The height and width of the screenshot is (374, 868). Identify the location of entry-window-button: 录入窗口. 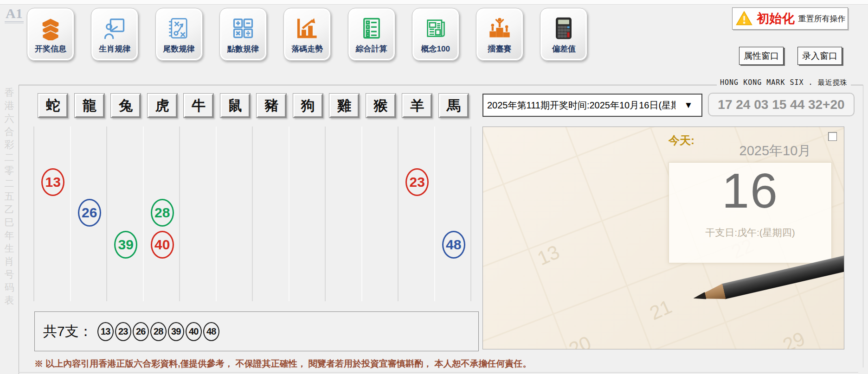
(820, 56).